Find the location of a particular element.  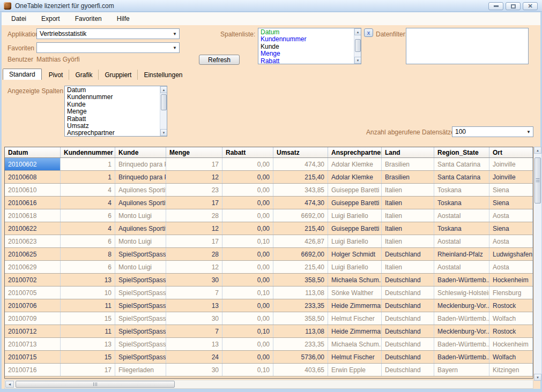

cell-datum: 20100709 is located at coordinates (33, 318).